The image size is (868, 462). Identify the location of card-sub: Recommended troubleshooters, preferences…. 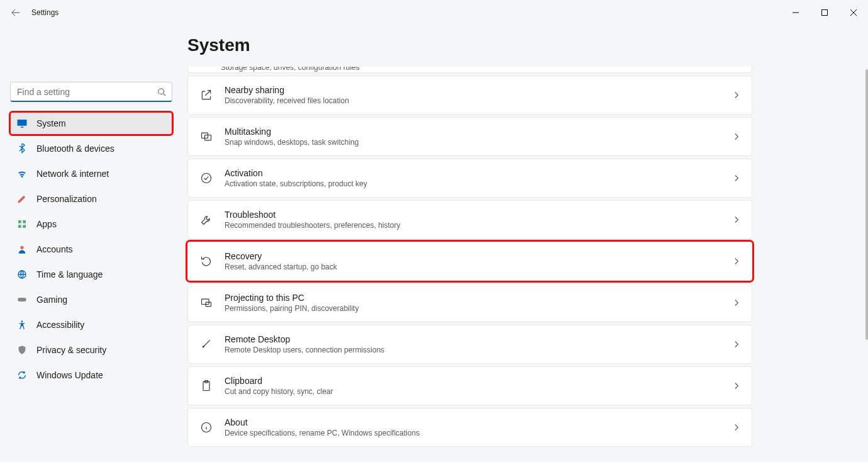
(312, 225).